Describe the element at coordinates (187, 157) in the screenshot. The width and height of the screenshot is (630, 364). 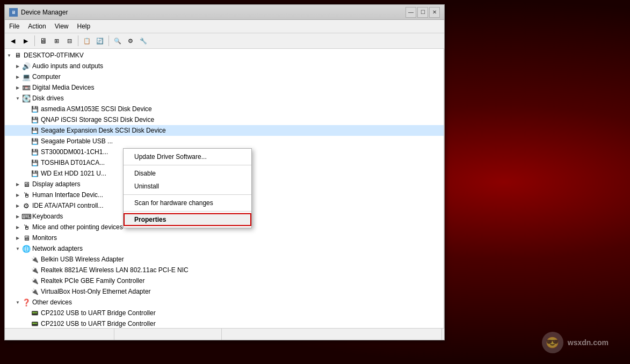
I see `ctx-update: Update Driver Software...` at that location.